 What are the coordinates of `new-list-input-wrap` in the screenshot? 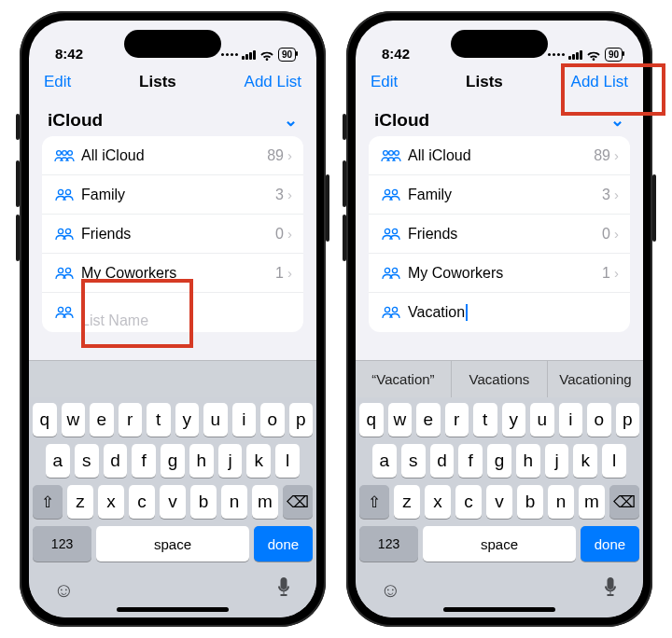 It's located at (185, 313).